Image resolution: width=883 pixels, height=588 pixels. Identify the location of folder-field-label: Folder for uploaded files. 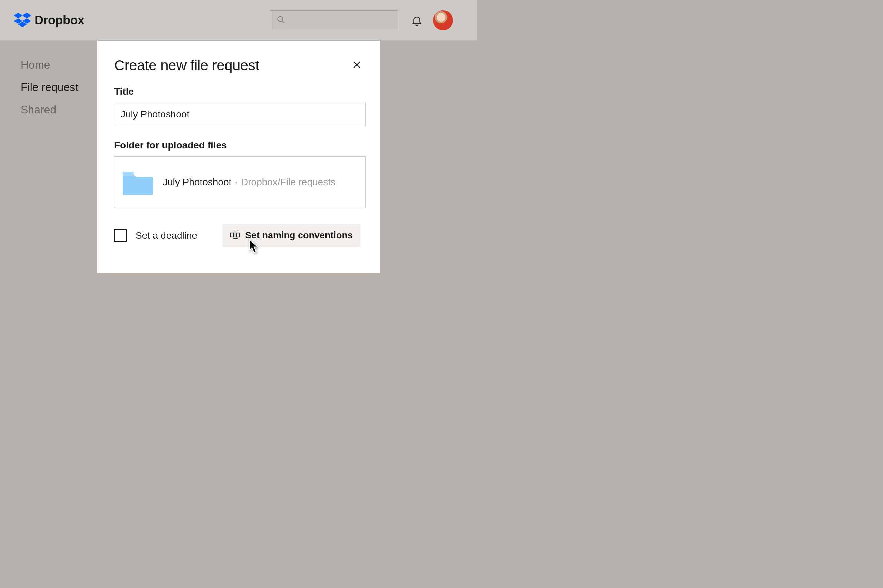
(239, 146).